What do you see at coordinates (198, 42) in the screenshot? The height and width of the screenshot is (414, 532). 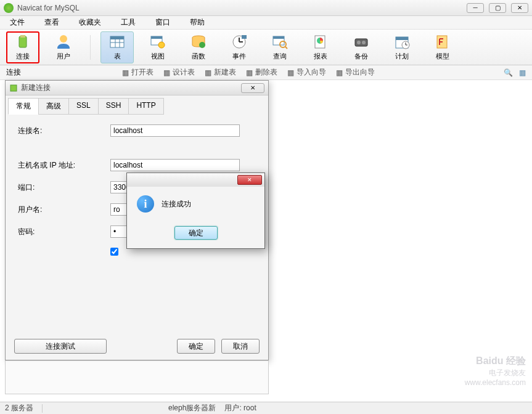 I see `function-icon` at bounding box center [198, 42].